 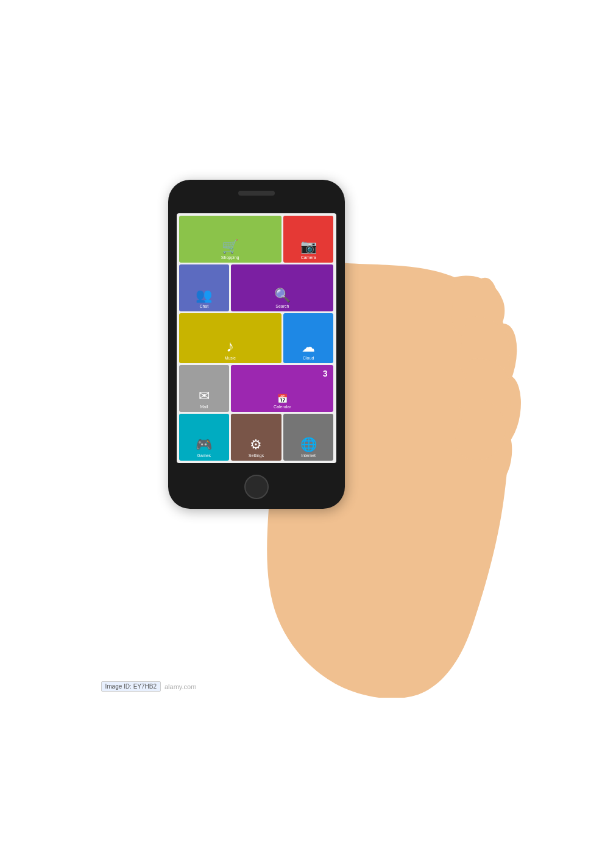 What do you see at coordinates (230, 358) in the screenshot?
I see `music-label: Music` at bounding box center [230, 358].